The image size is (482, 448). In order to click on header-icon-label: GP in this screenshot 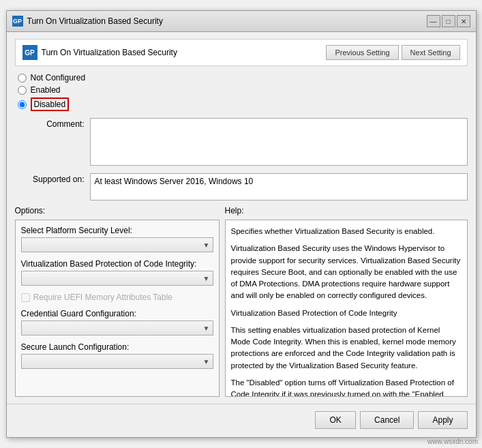, I will do `click(29, 53)`.